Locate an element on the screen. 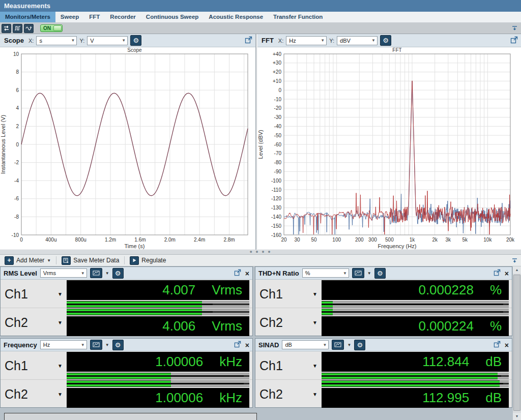  io-loop-icon is located at coordinates (6, 28).